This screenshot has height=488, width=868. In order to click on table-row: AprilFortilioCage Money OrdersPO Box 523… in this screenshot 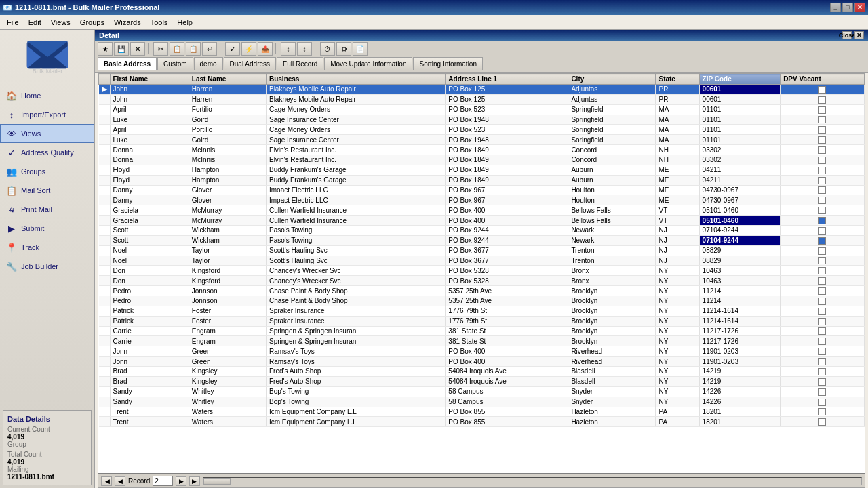, I will do `click(481, 110)`.